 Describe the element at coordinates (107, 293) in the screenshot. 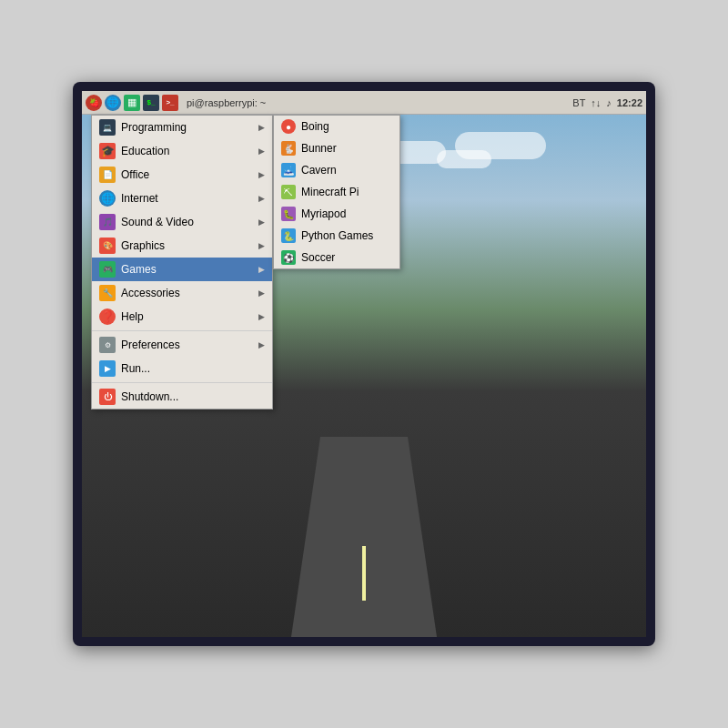

I see `accessories-icon: 🔧` at that location.